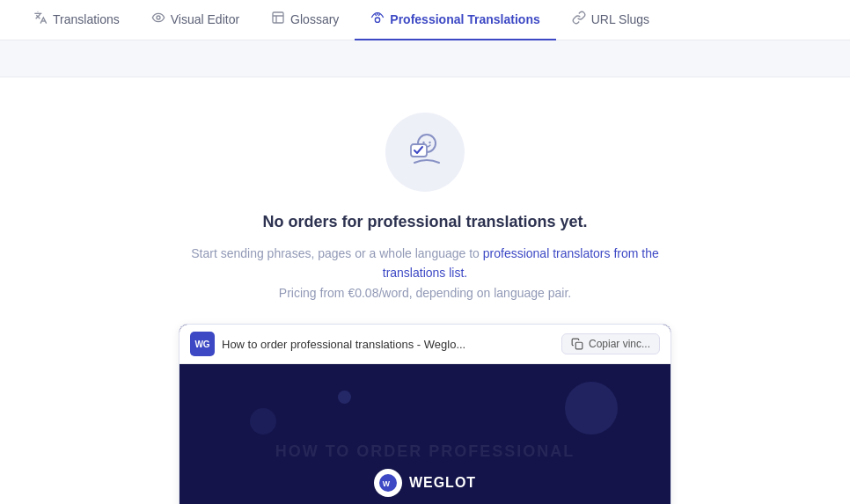 Image resolution: width=850 pixels, height=504 pixels. What do you see at coordinates (577, 344) in the screenshot?
I see `copy-icon` at bounding box center [577, 344].